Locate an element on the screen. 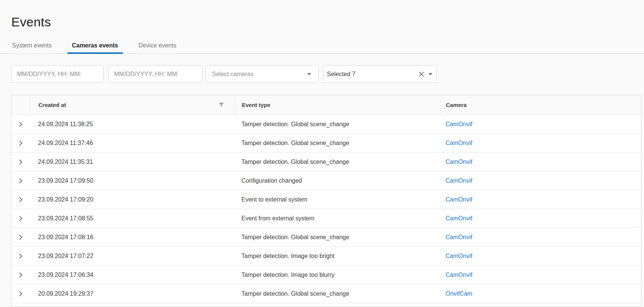 Image resolution: width=644 pixels, height=307 pixels. tab-cameras-events: Cameras events is located at coordinates (95, 45).